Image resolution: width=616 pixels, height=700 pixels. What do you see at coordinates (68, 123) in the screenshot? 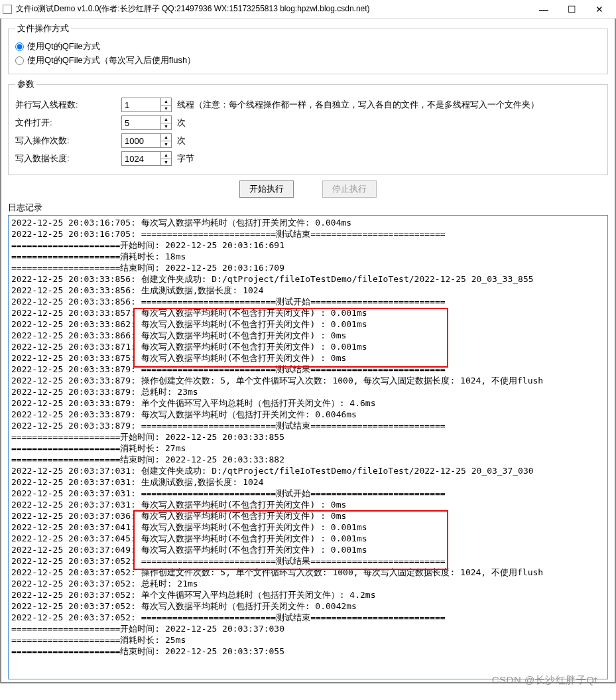
I see `open-label: 文件打开:` at bounding box center [68, 123].